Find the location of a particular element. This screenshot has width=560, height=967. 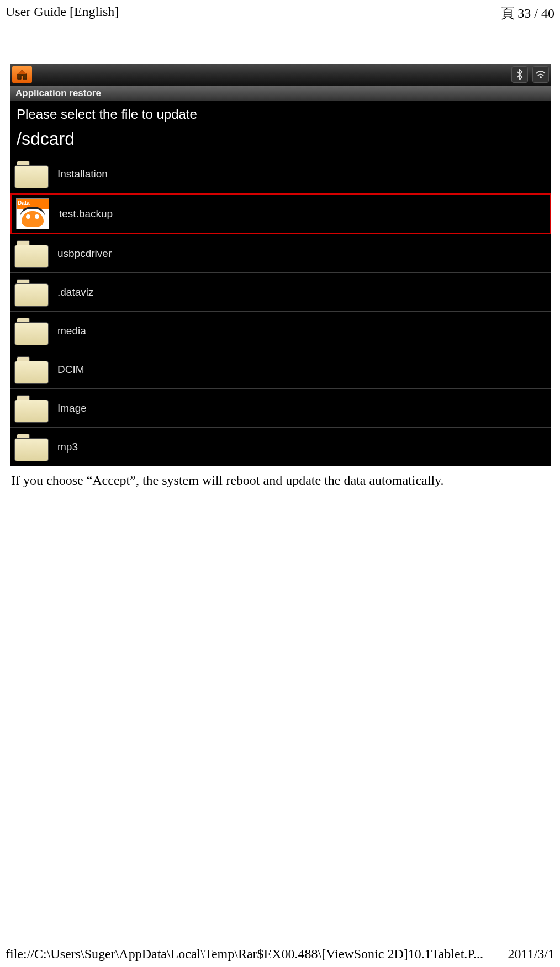

data-tag: Data is located at coordinates (24, 203).